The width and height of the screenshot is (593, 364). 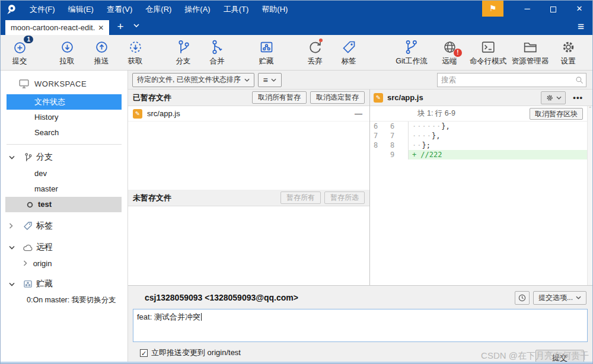 I want to click on tab-close-icon: ✕, so click(x=101, y=28).